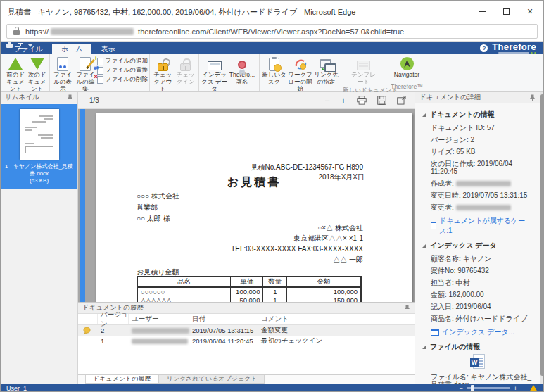 The height and width of the screenshot is (392, 544). I want to click on zoom-minus-button: −, so click(460, 388).